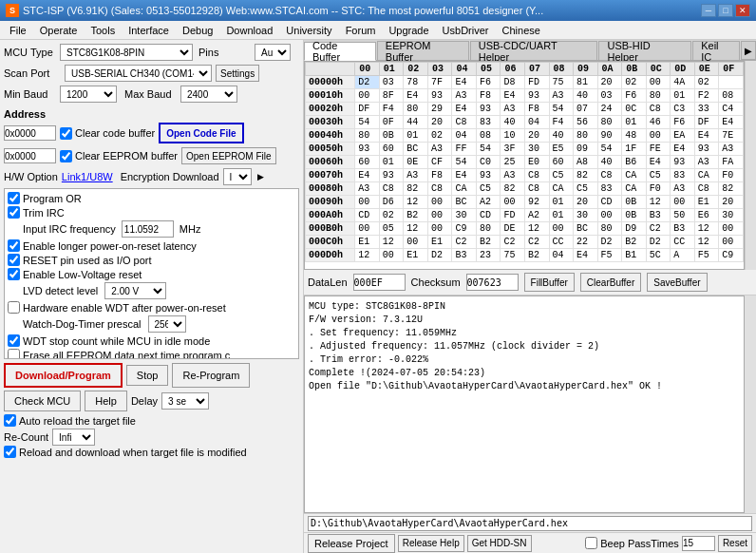  I want to click on byte-cell: B1, so click(634, 256).